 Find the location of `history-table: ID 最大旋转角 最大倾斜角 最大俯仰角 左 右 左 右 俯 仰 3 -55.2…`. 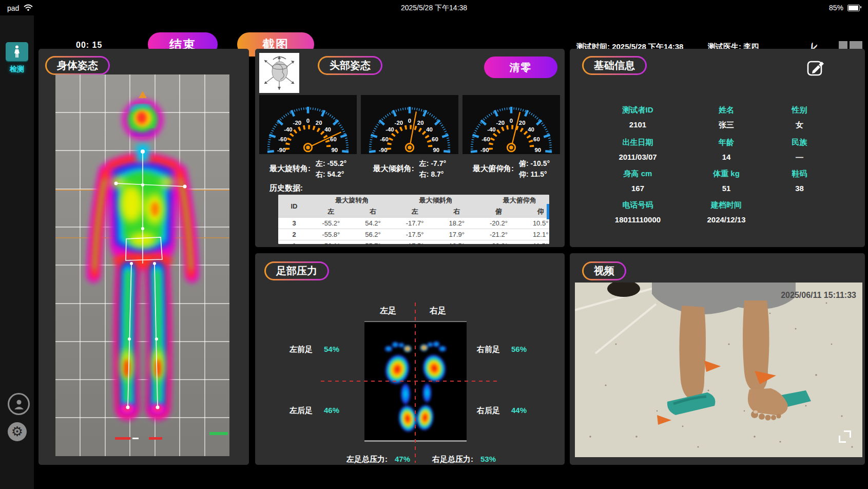

history-table: ID 最大旋转角 最大倾斜角 最大俯仰角 左 右 左 右 俯 仰 3 -55.2… is located at coordinates (414, 219).